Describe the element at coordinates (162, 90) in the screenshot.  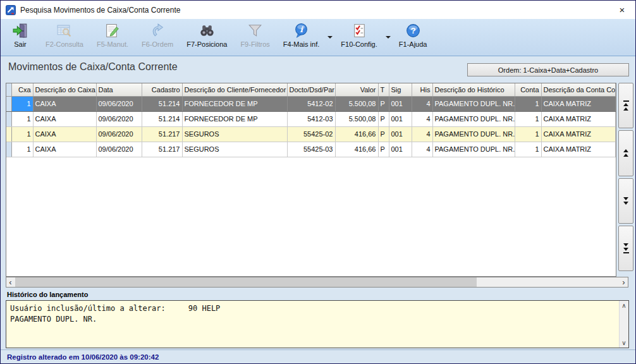
I see `column-header: Cadastro` at that location.